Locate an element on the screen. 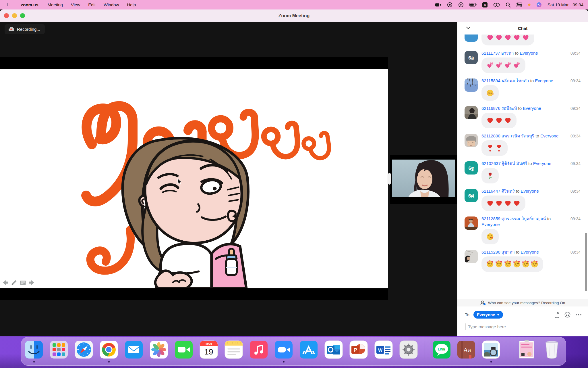  message-sender-link: 62111737 อารดา is located at coordinates (498, 53).